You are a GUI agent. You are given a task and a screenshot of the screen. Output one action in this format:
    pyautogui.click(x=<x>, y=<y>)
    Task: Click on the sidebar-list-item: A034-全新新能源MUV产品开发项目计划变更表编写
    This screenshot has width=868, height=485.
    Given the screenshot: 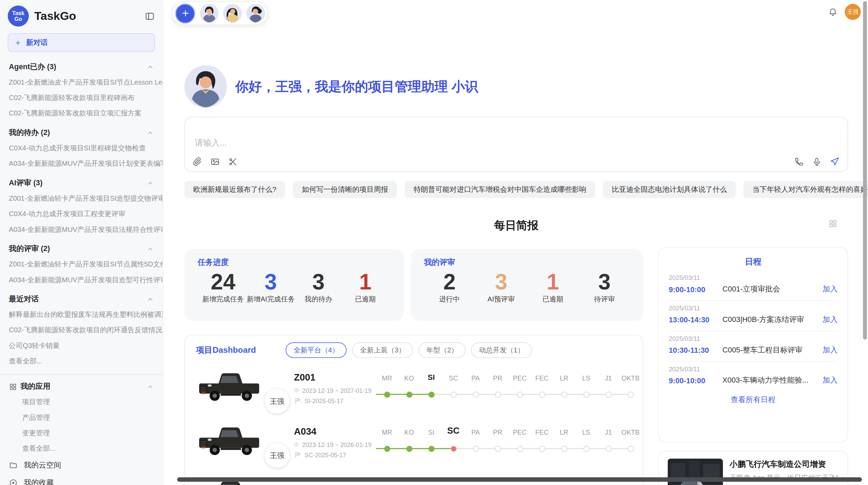 What is the action you would take?
    pyautogui.click(x=82, y=164)
    